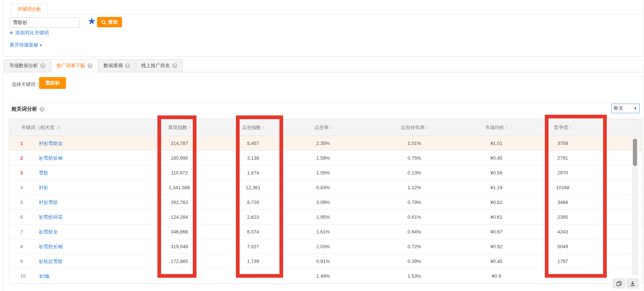  What do you see at coordinates (563, 276) in the screenshot?
I see `cell-competition: 13734` at bounding box center [563, 276].